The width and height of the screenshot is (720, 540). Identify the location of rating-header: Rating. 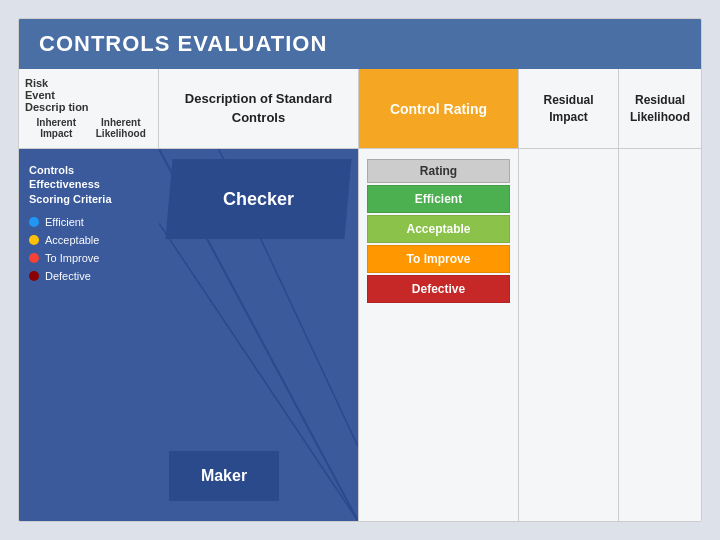
(438, 171).